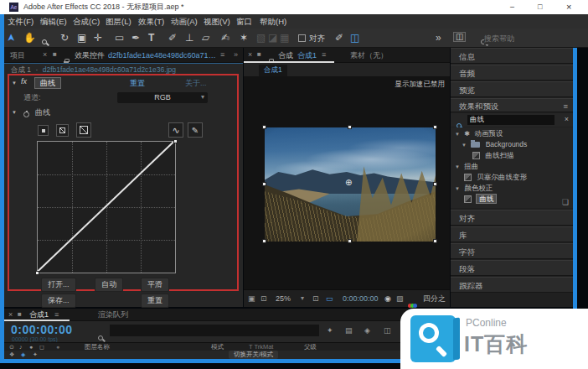 The image size is (588, 369). Describe the element at coordinates (217, 22) in the screenshot. I see `menu-view: 视图(V)` at that location.